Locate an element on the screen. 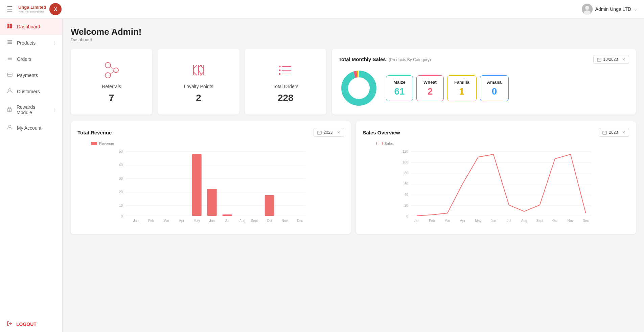  clear-date-icon: ✕ is located at coordinates (624, 59).